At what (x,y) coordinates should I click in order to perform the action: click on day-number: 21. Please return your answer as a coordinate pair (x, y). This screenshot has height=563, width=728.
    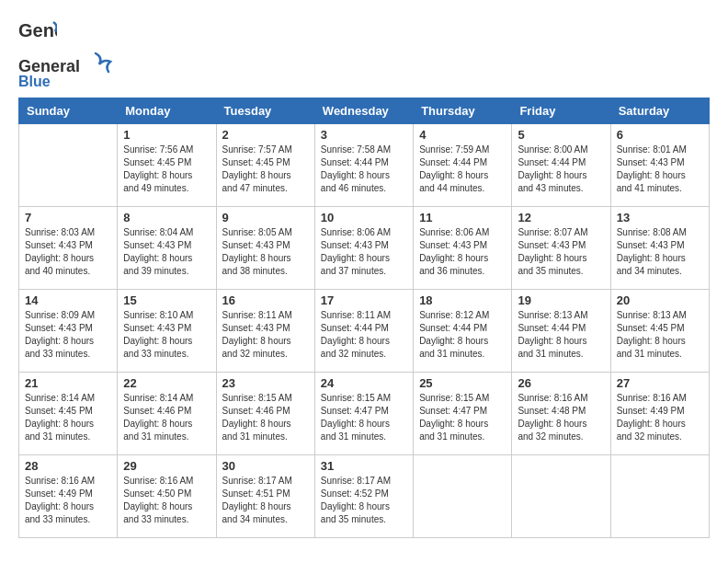
    Looking at the image, I should click on (68, 383).